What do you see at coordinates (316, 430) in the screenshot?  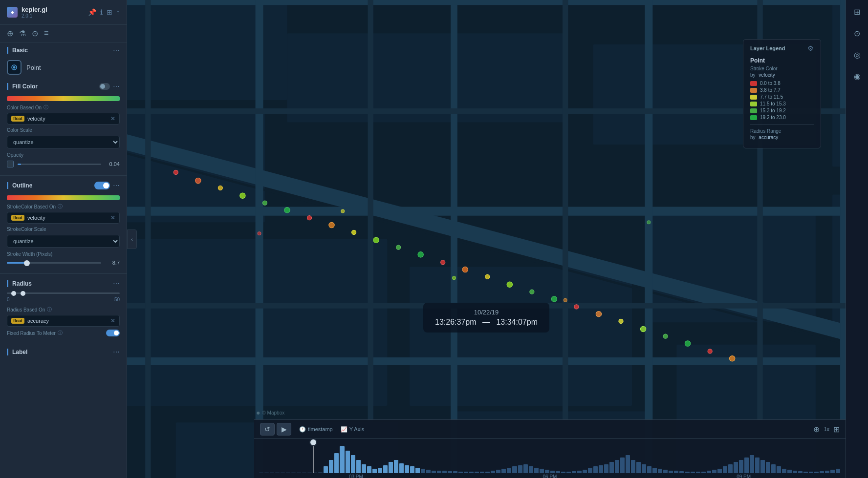 I see `timeline-timestamp-field: 🕐 timestamp` at bounding box center [316, 430].